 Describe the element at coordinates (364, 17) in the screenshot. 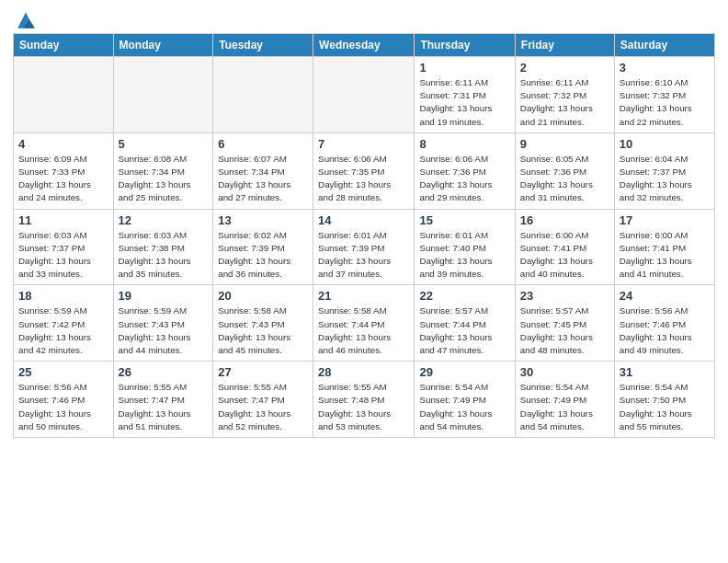

I see `header` at that location.